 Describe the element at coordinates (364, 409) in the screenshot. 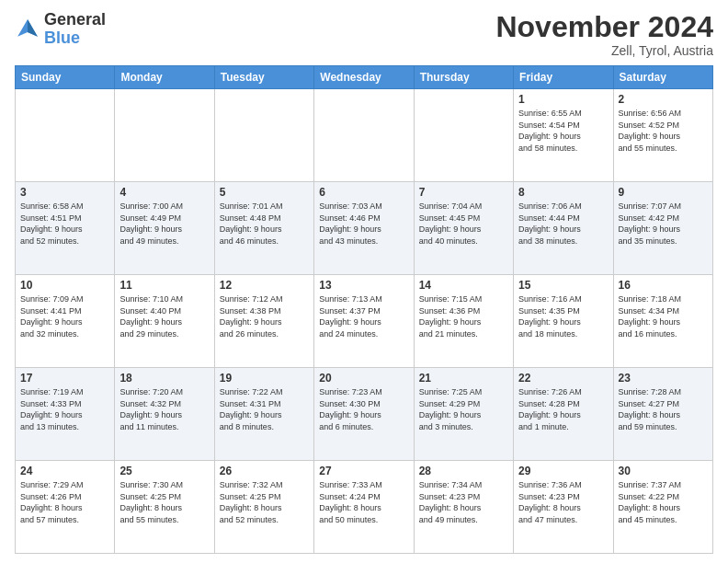

I see `cell-info: Sunrise: 7:23 AM Sunset: 4:30 PM Dayligh…` at that location.